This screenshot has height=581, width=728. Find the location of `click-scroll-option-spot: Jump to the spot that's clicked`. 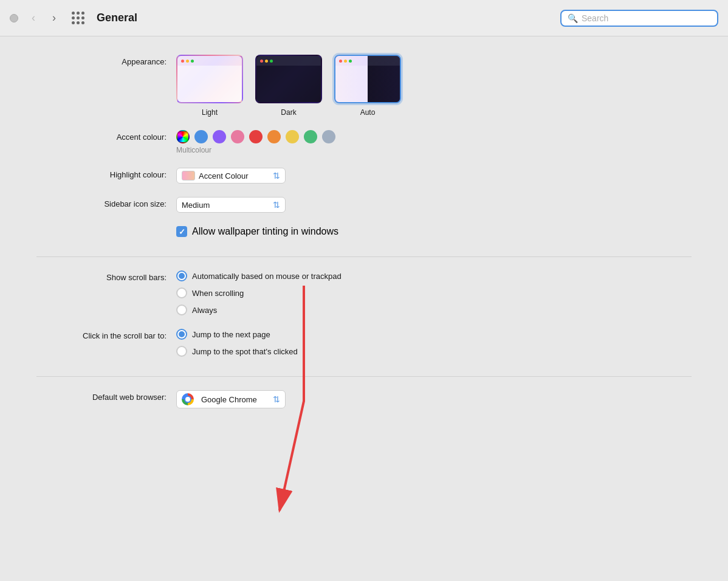

click-scroll-option-spot: Jump to the spot that's clicked is located at coordinates (237, 351).